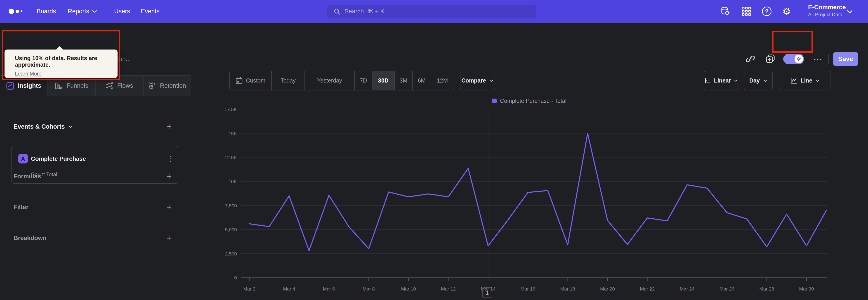 The height and width of the screenshot is (300, 868). Describe the element at coordinates (827, 7) in the screenshot. I see `project-name: E-Commerce` at that location.